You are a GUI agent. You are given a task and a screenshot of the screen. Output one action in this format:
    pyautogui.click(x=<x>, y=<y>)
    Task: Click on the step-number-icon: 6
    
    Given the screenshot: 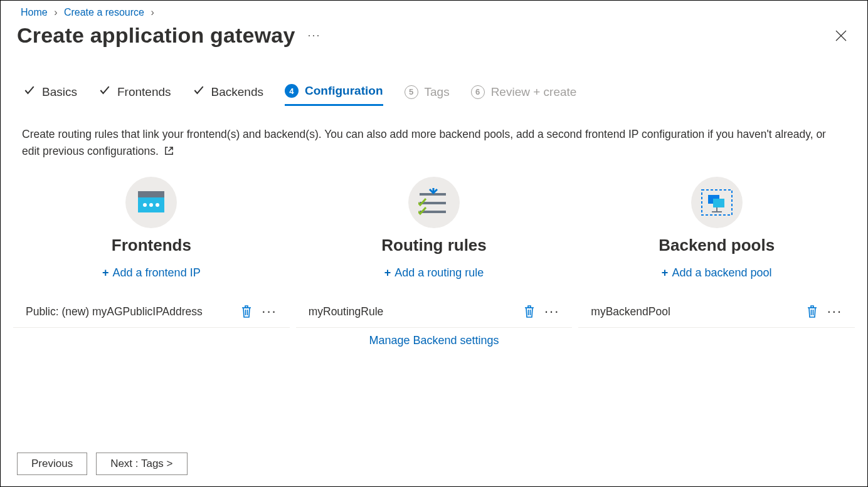 What is the action you would take?
    pyautogui.click(x=478, y=92)
    